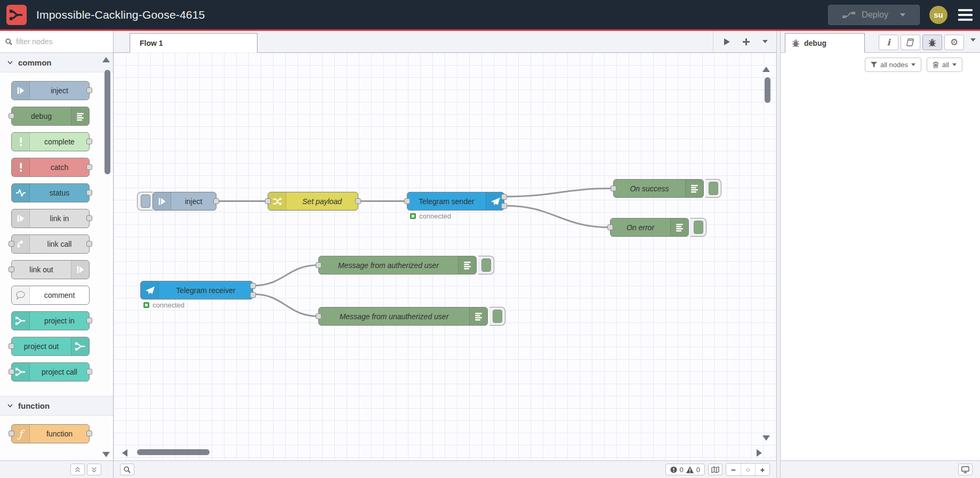  Describe the element at coordinates (658, 189) in the screenshot. I see `flow-node-on-success: On success` at that location.